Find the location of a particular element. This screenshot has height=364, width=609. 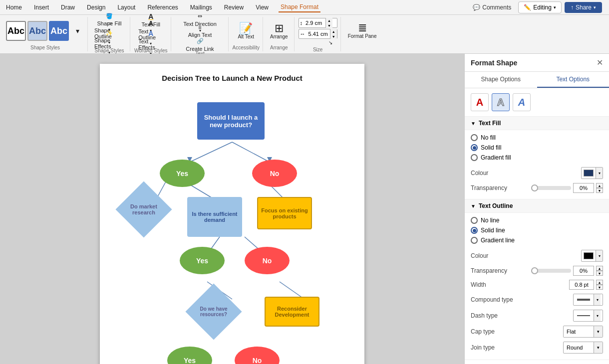

width-spin-up: ▲ is located at coordinates (329, 20).